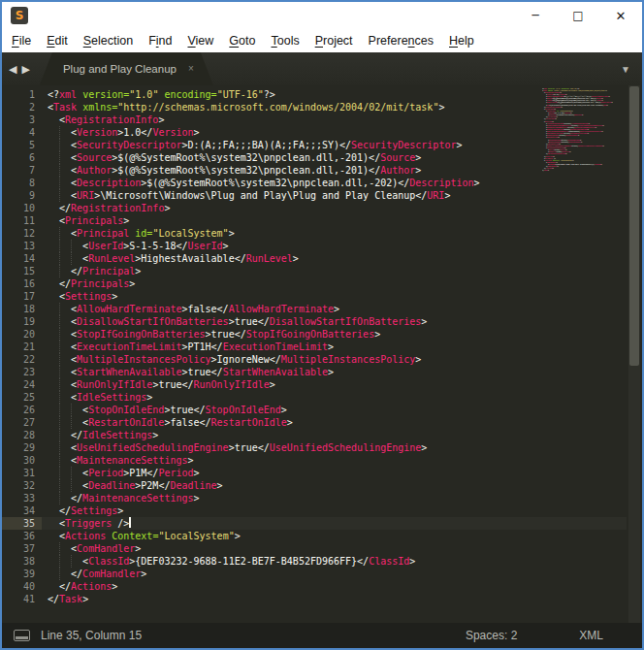 Image resolution: width=644 pixels, height=650 pixels. I want to click on code-line: 31 <Period>P1M</Period>, so click(314, 473).